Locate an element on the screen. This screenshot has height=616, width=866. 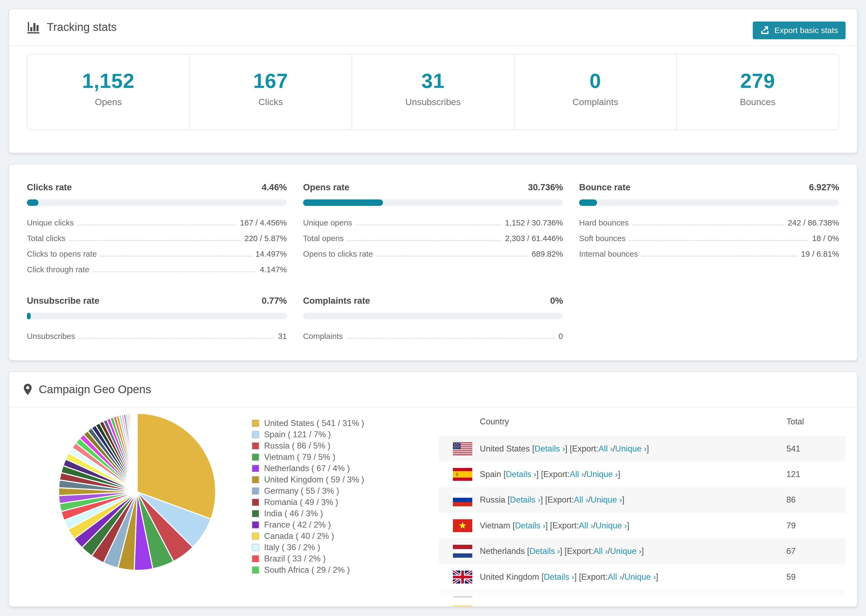
legend-item-india: India ( 46 / 3% ) is located at coordinates (308, 514).